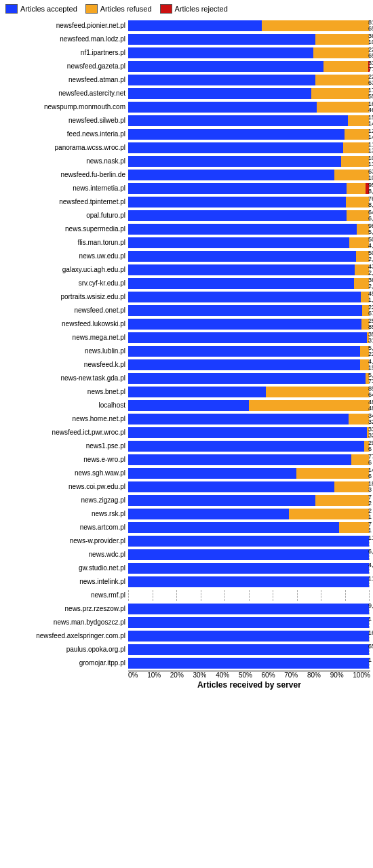 The image size is (373, 868). I want to click on row-label: gromojar.itpp.pl, so click(65, 663).